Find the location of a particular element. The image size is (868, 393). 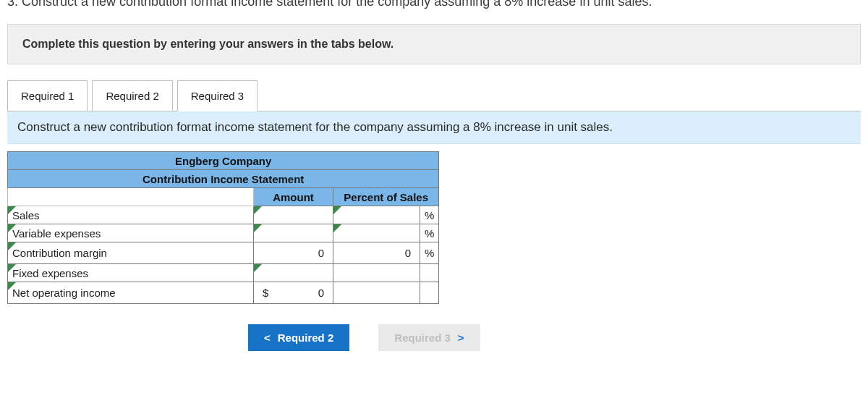

instruction-bar: Complete this question by entering your … is located at coordinates (434, 44).